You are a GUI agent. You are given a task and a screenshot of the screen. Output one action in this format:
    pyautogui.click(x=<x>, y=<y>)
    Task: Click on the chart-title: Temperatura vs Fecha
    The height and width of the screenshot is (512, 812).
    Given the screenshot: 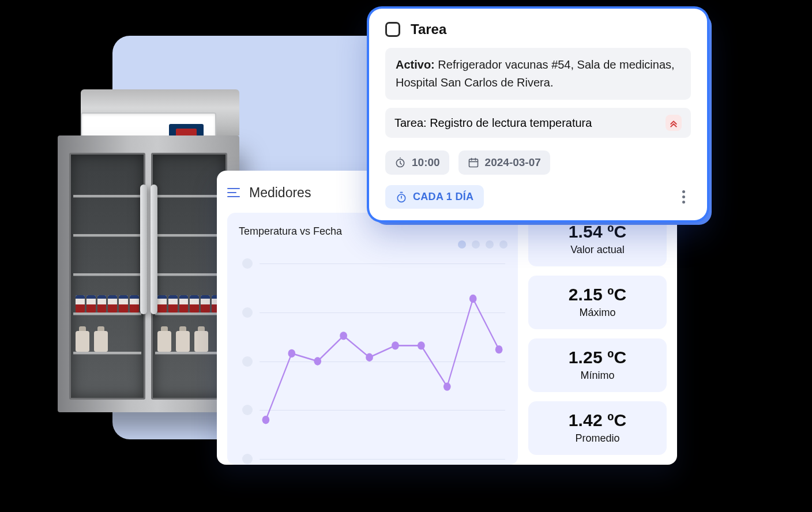 What is the action you would take?
    pyautogui.click(x=373, y=232)
    